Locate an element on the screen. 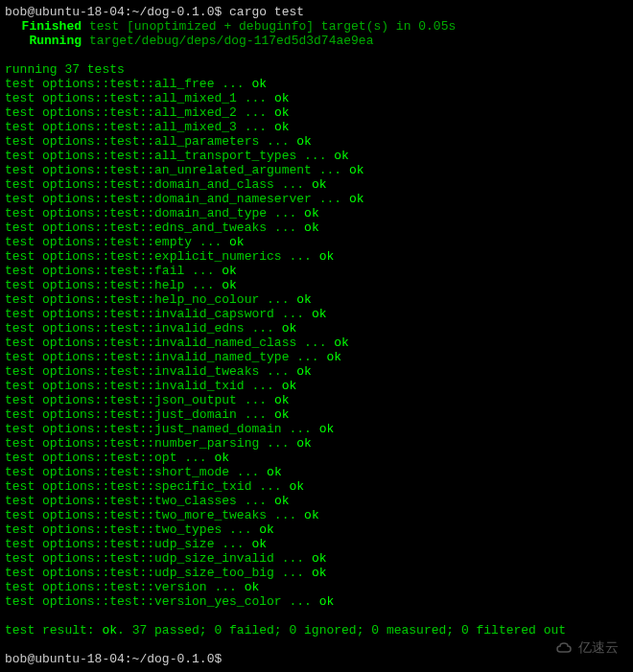 The image size is (633, 672). test-result-row: test options::test::an_unrelated_argumen… is located at coordinates (316, 171).